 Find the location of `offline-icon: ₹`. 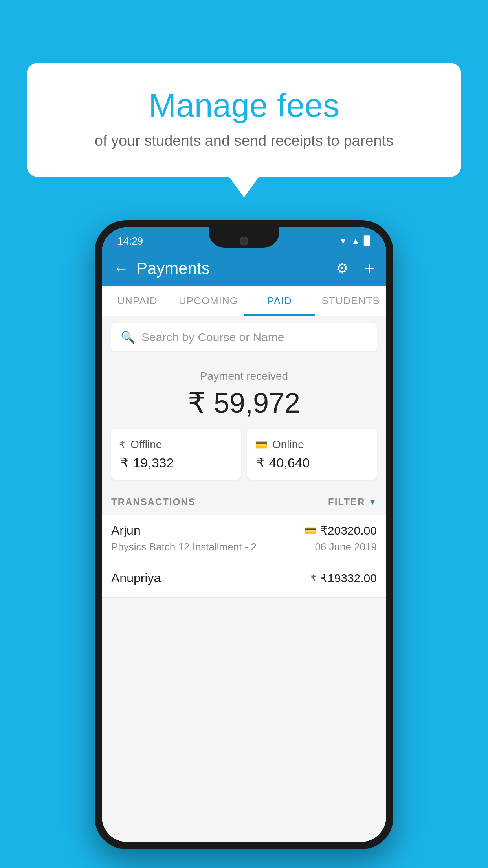

offline-icon: ₹ is located at coordinates (123, 445).